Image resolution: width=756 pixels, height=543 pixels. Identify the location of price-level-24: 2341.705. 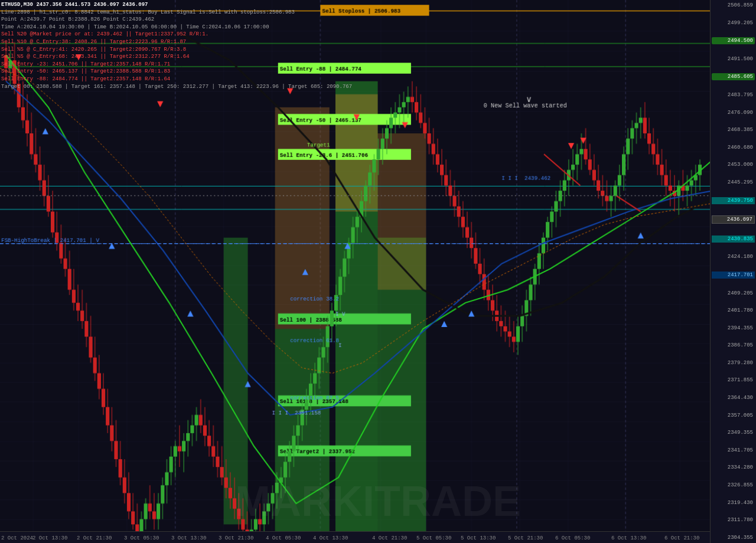
(734, 450).